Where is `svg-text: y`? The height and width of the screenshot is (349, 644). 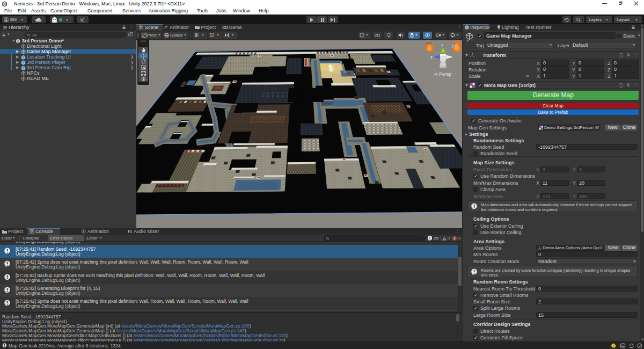
svg-text: y is located at coordinates (442, 45).